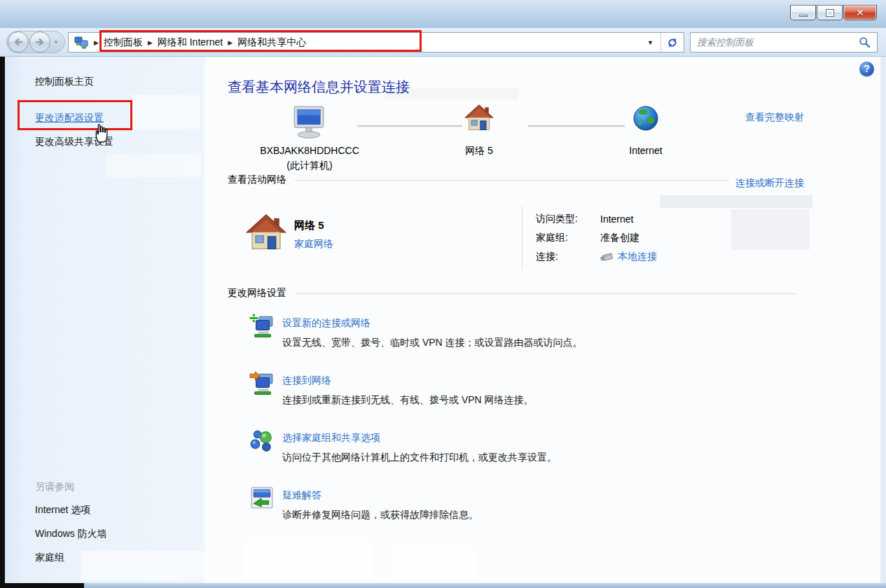 The width and height of the screenshot is (886, 588). Describe the element at coordinates (568, 238) in the screenshot. I see `homegroup-label: 家庭组:` at that location.